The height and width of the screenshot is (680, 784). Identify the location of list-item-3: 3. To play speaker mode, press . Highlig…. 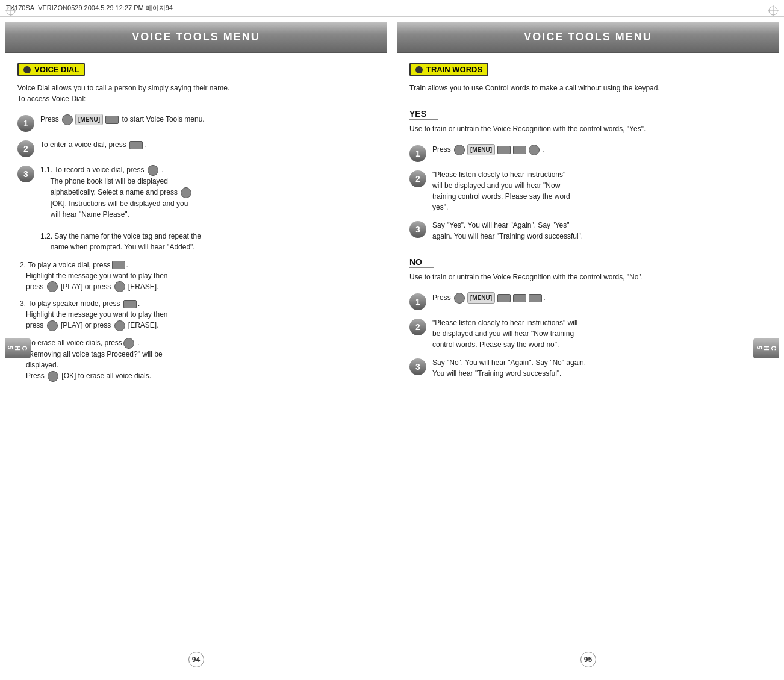
(196, 314).